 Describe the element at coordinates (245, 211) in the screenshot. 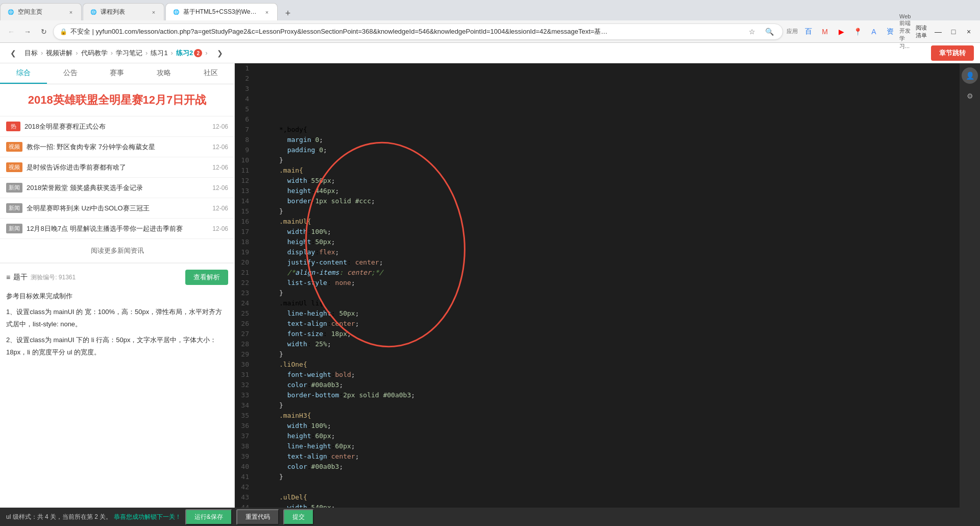

I see `line-number-15: 15` at that location.